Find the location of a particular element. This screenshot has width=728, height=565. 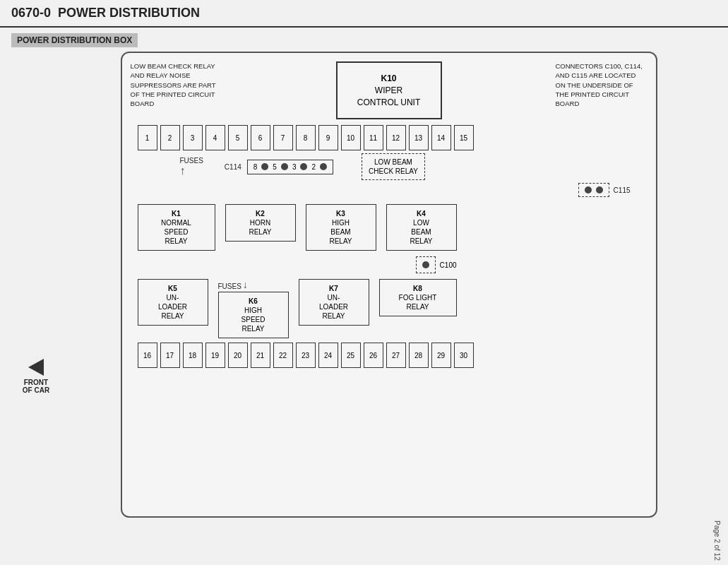

fuse-bot-28: 28 is located at coordinates (419, 355).